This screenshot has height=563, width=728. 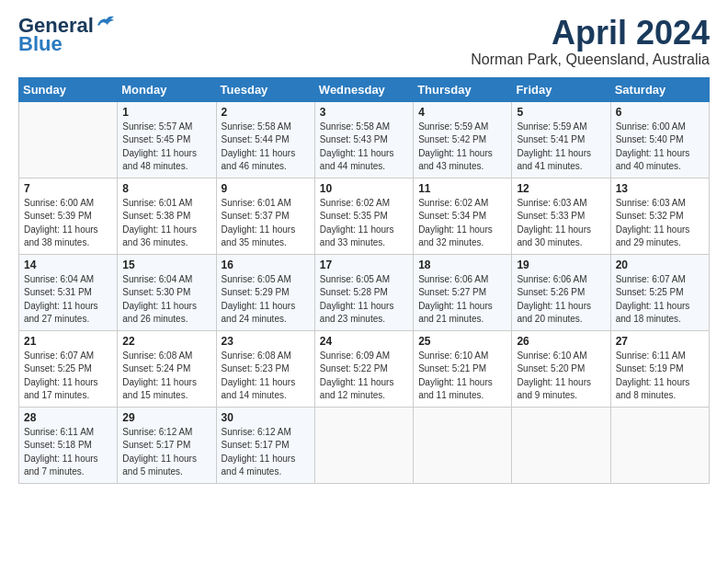 I want to click on calendar-cell: 21Sunrise: 6:07 AM Sunset: 5:25 PM Dayli…, so click(x=68, y=368).